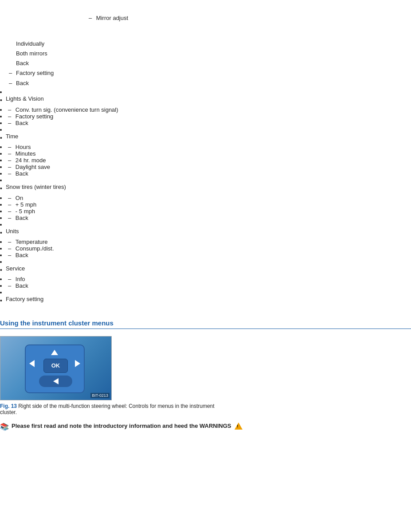 The width and height of the screenshot is (411, 532). What do you see at coordinates (206, 218) in the screenshot?
I see `sub-item-back5: – Back` at bounding box center [206, 218].